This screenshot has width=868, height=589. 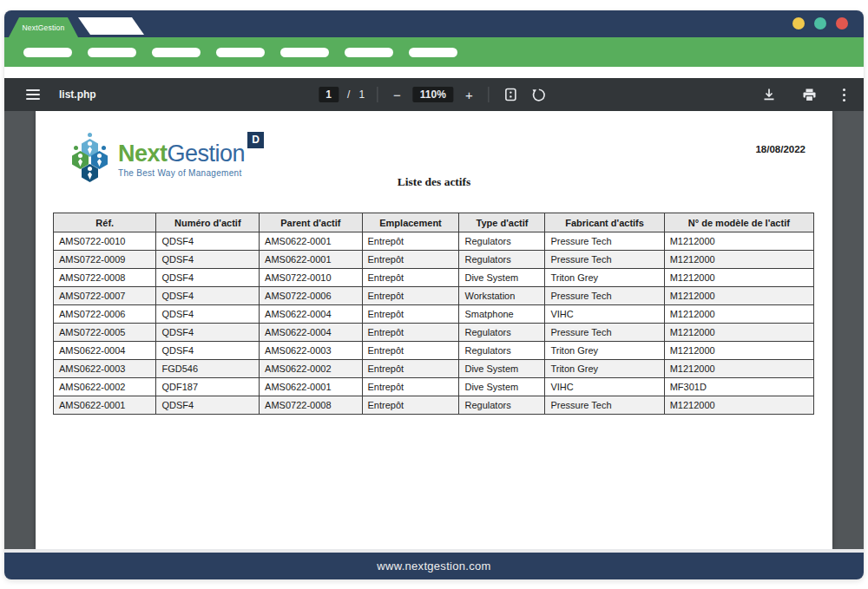 What do you see at coordinates (780, 149) in the screenshot?
I see `document-date: 18/08/2022` at bounding box center [780, 149].